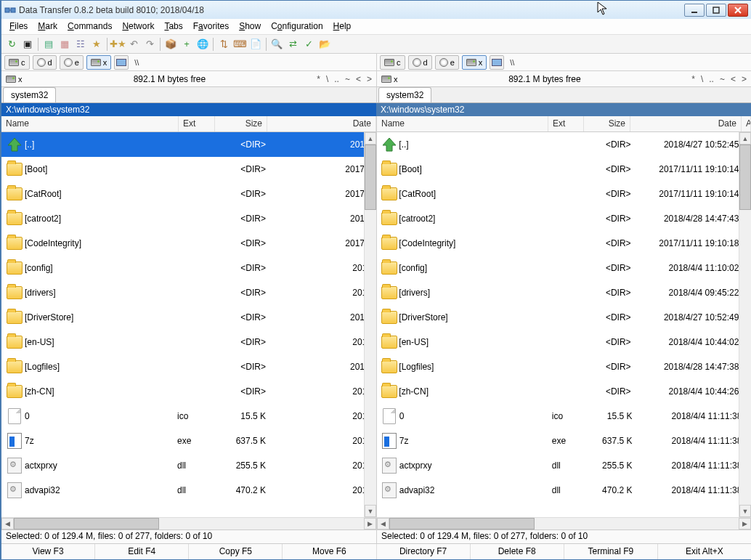 This screenshot has height=560, width=751. I want to click on addfav-icon: ✚★, so click(118, 44).